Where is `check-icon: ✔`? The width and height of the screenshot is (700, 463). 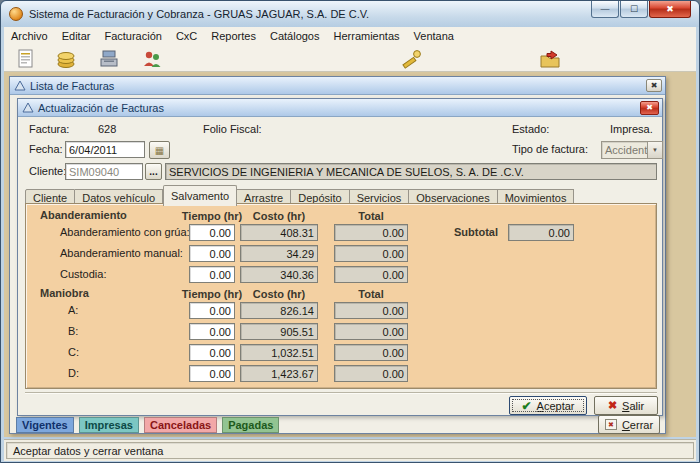 check-icon: ✔ is located at coordinates (527, 406).